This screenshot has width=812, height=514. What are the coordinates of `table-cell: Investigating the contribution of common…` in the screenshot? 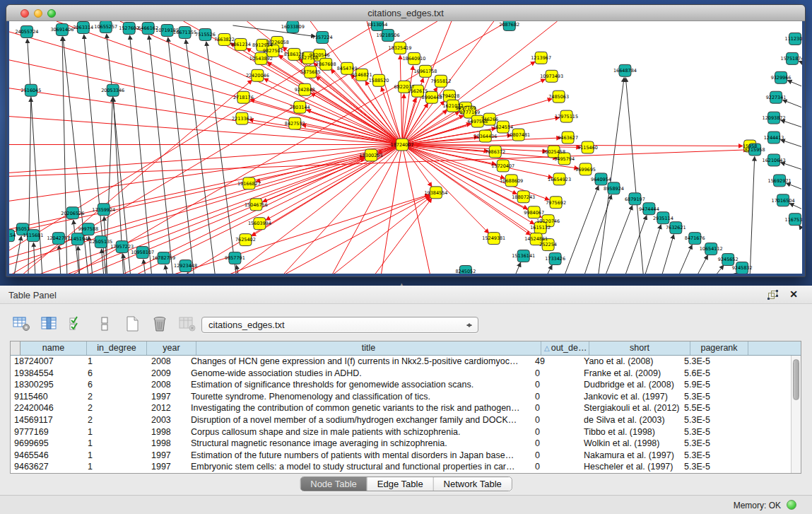 It's located at (359, 409).